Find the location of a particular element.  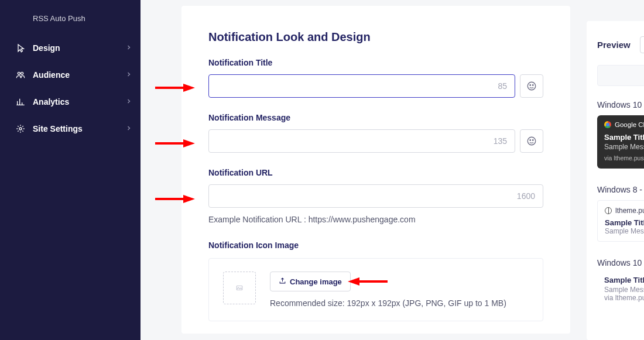

preview-variant-a-button: A is located at coordinates (642, 44).